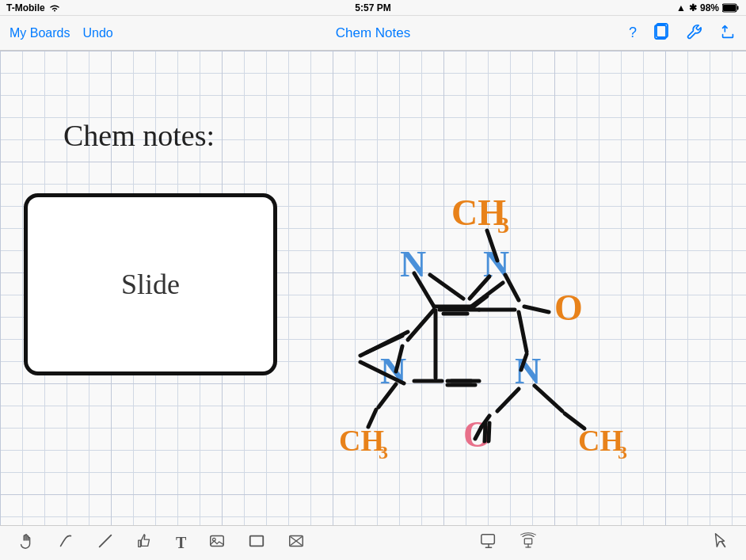 The image size is (746, 560). What do you see at coordinates (373, 33) in the screenshot?
I see `top-toolbar: My Boards Undo Chem Notes ?` at bounding box center [373, 33].